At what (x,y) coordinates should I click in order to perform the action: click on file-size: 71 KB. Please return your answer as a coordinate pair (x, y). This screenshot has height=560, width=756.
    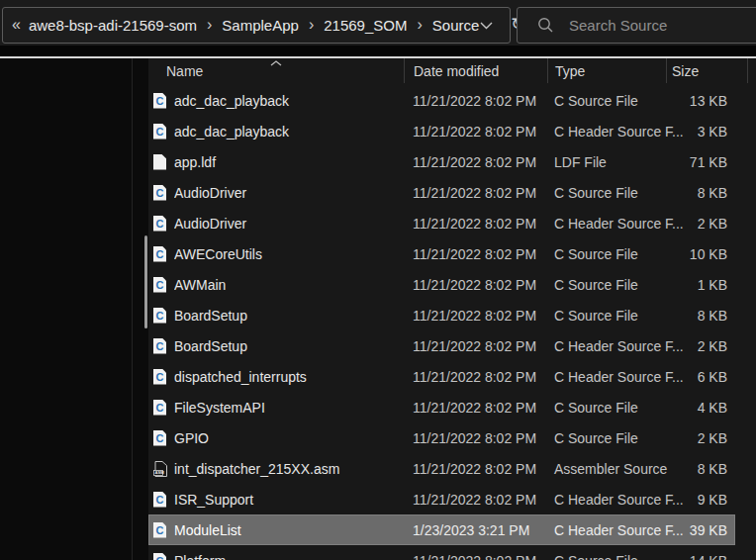
    Looking at the image, I should click on (701, 162).